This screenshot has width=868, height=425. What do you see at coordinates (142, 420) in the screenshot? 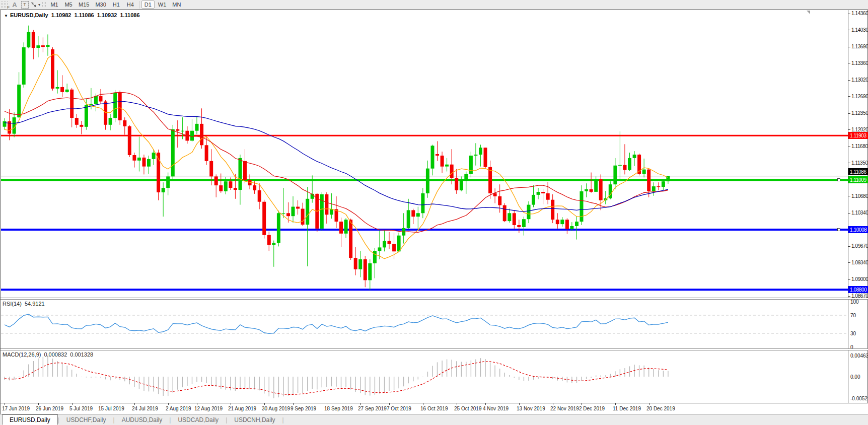
I see `chart-tab-audusd: AUDUSD,Daily` at bounding box center [142, 420].